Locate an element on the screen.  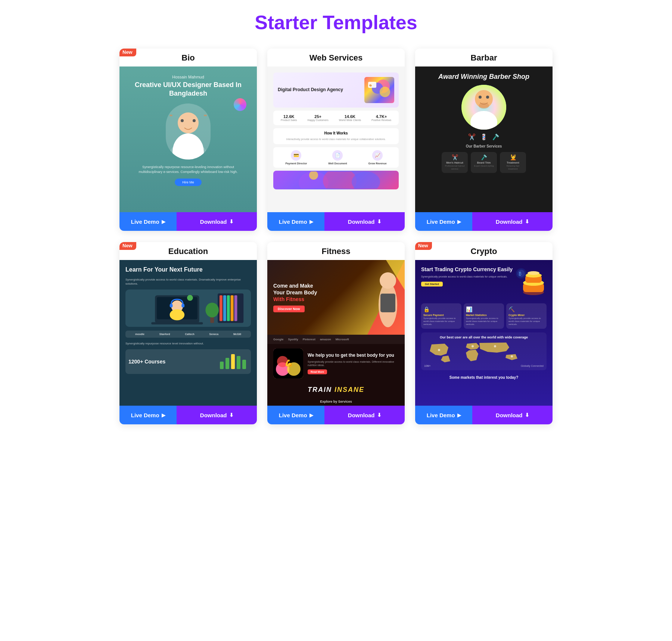
live-demo-button-bio: Live Demo ▶ is located at coordinates (148, 222).